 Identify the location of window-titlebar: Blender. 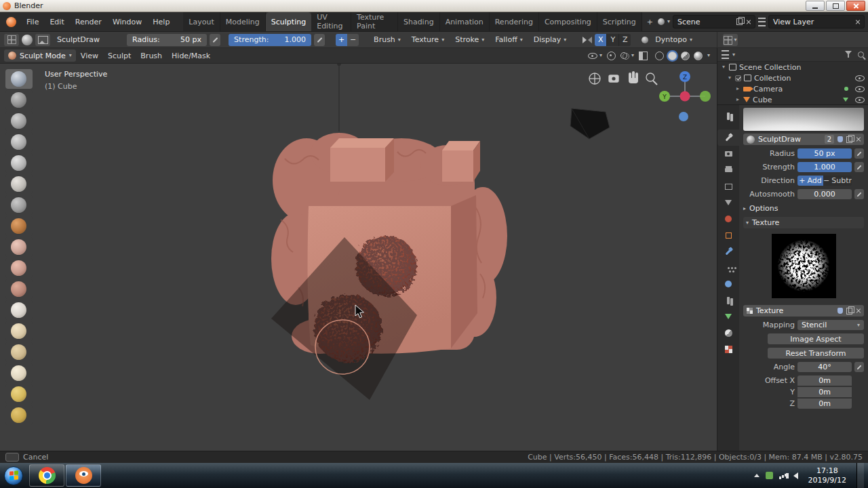
(434, 6).